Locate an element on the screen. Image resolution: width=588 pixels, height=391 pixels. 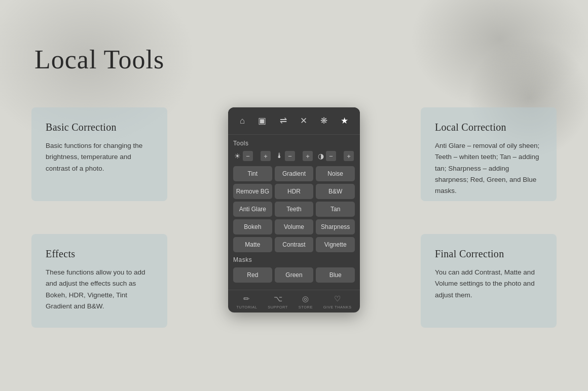
card-local-text: Anti Glare – removal of oily sheen; Teet… is located at coordinates (489, 168).